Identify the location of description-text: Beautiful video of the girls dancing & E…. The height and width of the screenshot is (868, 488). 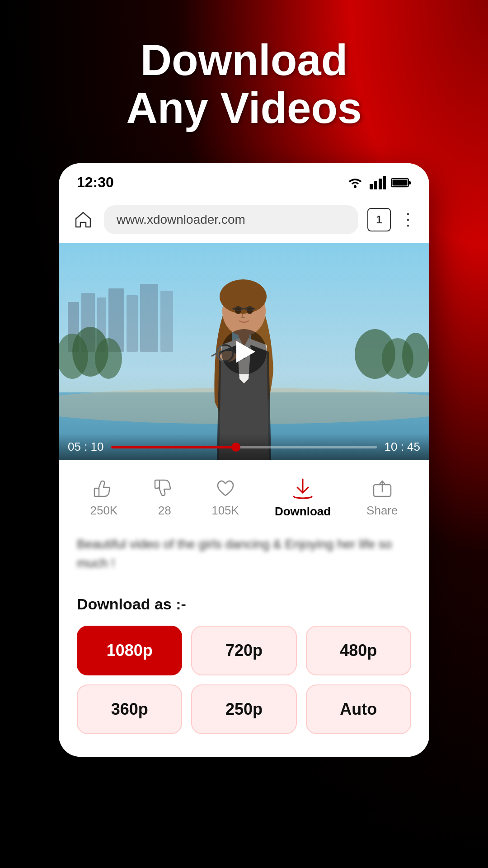
(244, 554).